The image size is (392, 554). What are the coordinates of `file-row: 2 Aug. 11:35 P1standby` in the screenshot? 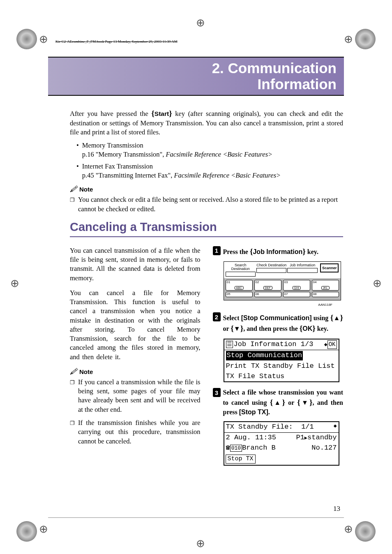 It's located at (281, 438).